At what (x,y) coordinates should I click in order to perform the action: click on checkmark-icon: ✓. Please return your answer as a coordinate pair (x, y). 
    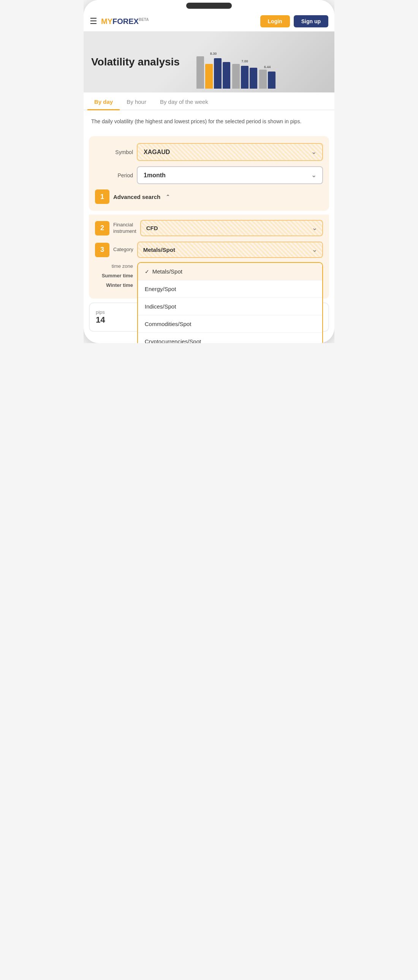
    Looking at the image, I should click on (147, 272).